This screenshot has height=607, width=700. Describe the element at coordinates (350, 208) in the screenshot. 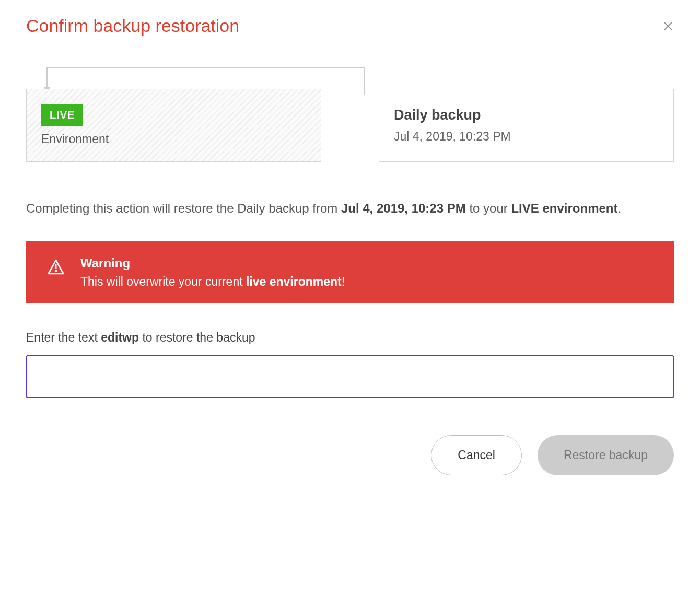

I see `action-description: Completing this action will restore the …` at that location.